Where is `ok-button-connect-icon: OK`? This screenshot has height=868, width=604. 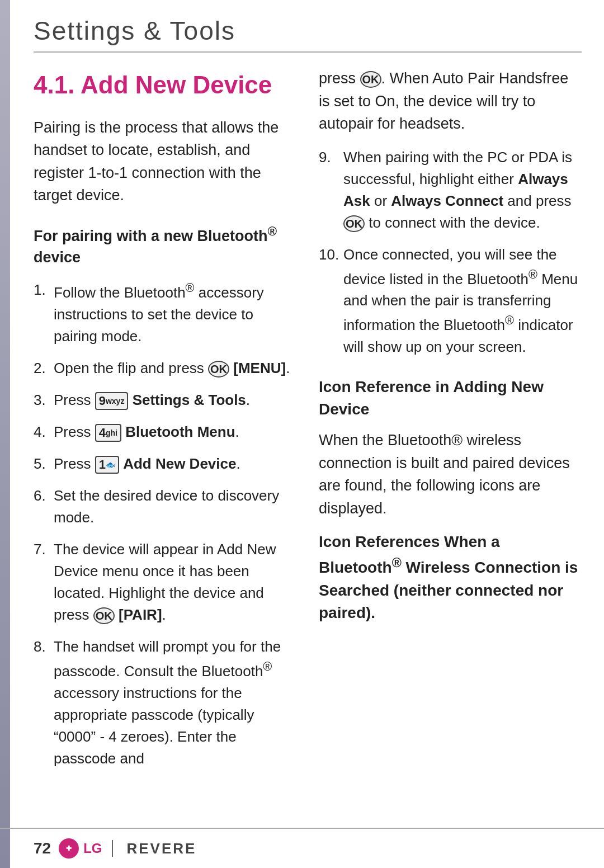 ok-button-connect-icon: OK is located at coordinates (354, 224).